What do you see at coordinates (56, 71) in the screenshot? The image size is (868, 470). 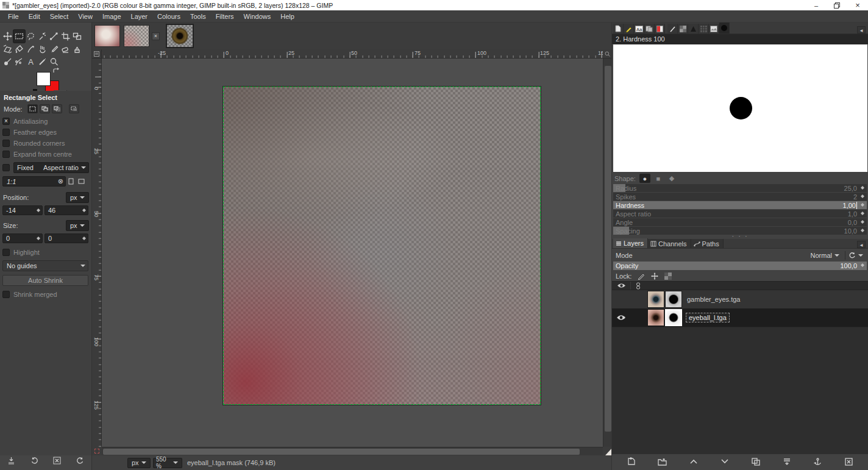 I see `swap-colors-icon` at bounding box center [56, 71].